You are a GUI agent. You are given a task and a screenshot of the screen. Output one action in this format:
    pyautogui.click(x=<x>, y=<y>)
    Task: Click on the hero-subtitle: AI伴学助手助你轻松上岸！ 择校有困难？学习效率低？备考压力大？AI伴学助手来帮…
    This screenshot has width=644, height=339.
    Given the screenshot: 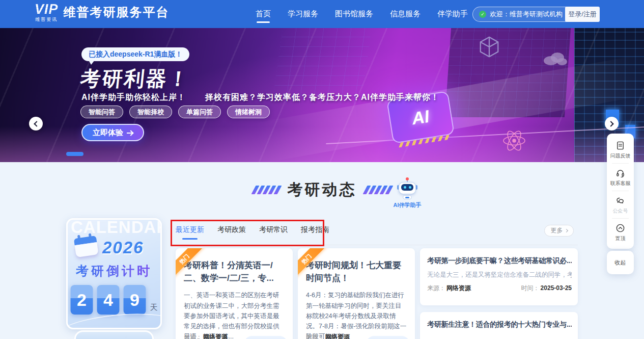 What is the action you would take?
    pyautogui.click(x=261, y=98)
    